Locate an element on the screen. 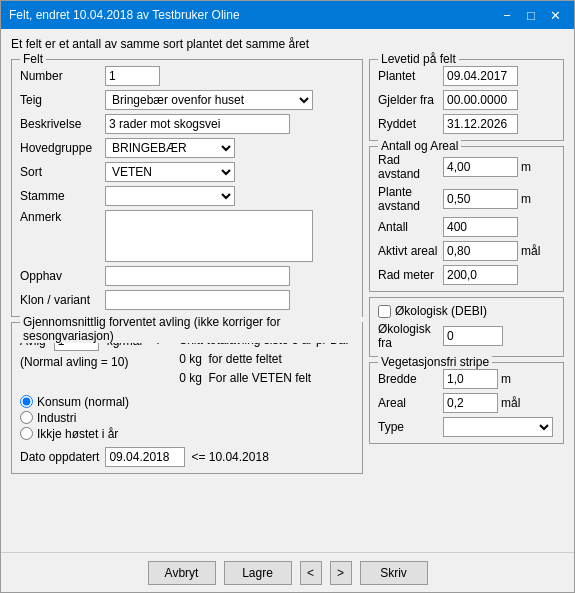  felt-group-title: Felt is located at coordinates (33, 59).